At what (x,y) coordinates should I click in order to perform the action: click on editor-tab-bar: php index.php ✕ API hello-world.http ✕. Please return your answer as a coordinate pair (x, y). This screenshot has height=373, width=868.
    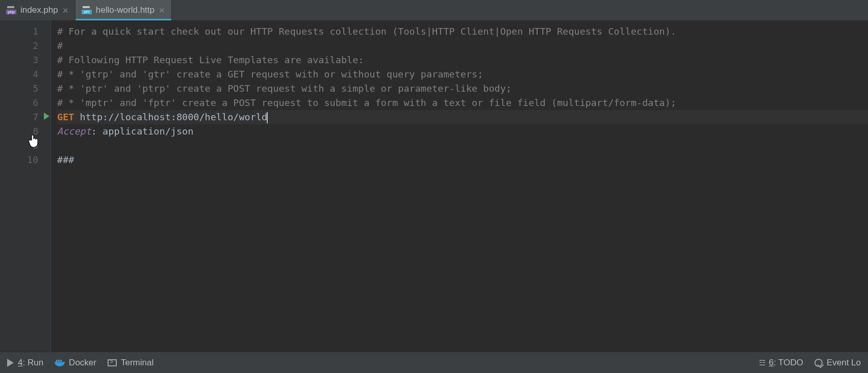
    Looking at the image, I should click on (434, 10).